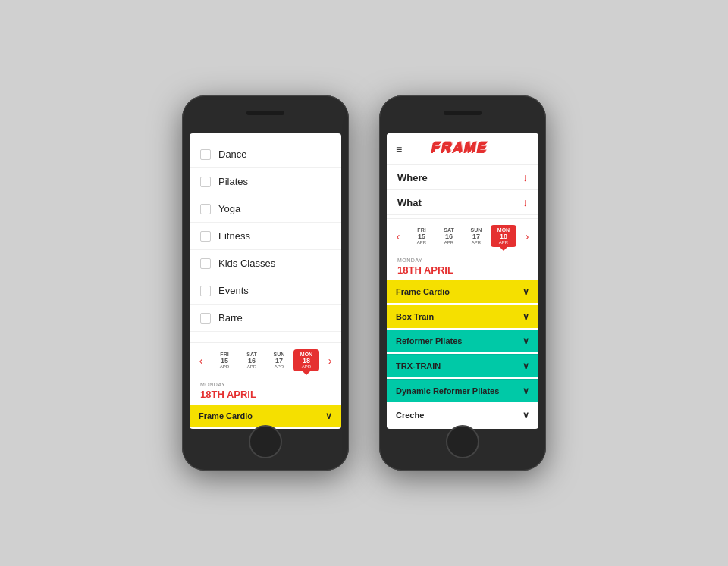  What do you see at coordinates (429, 341) in the screenshot?
I see `class-label-2: Reformer Pilates` at bounding box center [429, 341].